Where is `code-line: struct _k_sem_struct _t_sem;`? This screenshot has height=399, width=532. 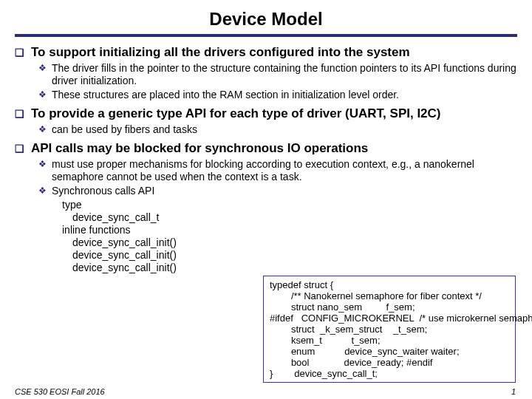 code-line: struct _k_sem_struct _t_sem; is located at coordinates (389, 330).